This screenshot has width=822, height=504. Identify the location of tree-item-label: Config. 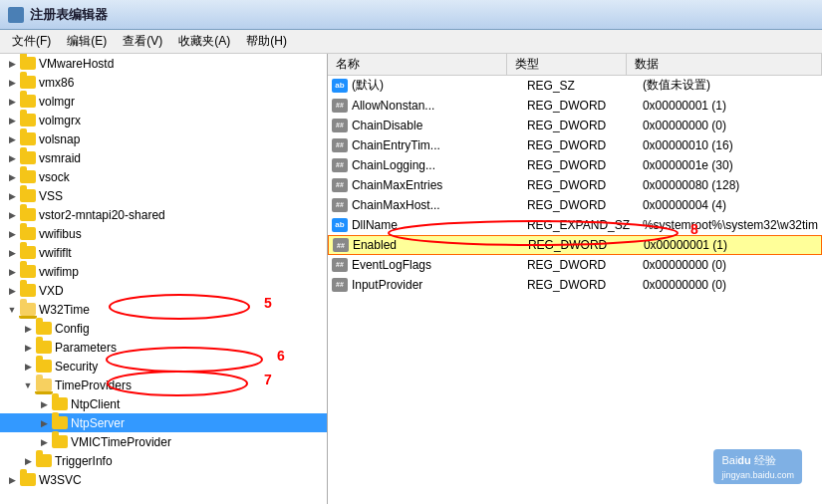
(72, 329).